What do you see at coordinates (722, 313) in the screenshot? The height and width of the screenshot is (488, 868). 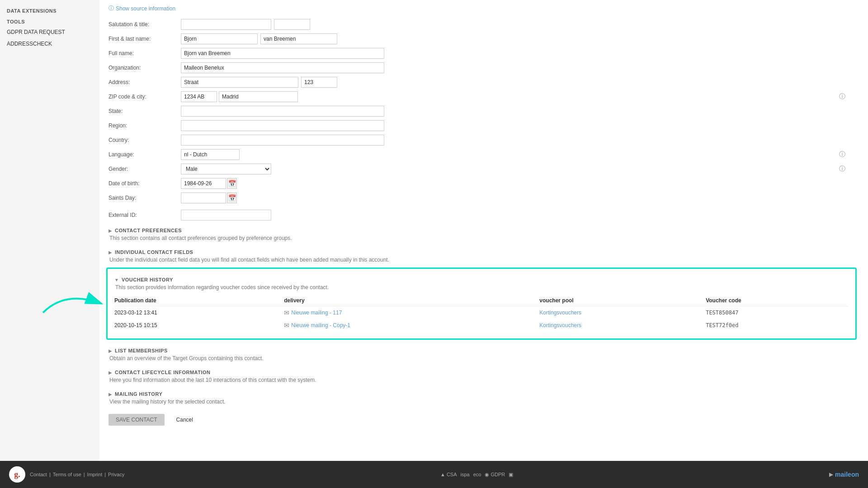 I see `voucher-code-text-0: TEST850847` at bounding box center [722, 313].